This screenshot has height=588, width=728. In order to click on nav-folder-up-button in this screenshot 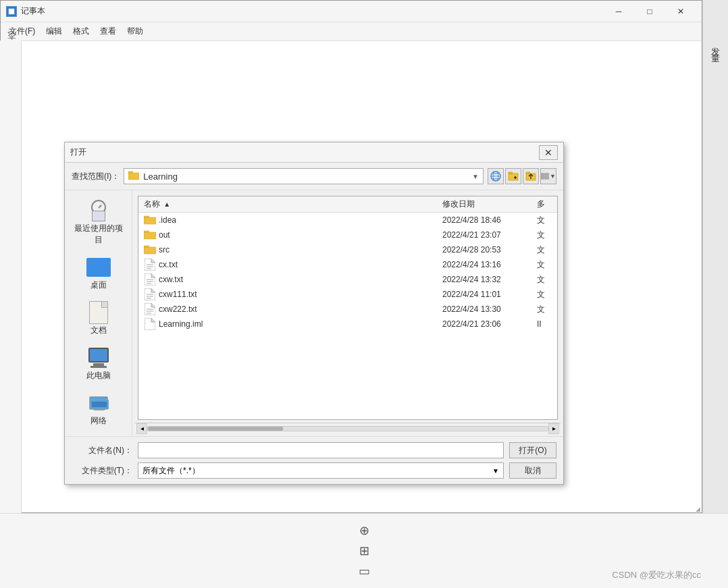, I will do `click(531, 176)`.